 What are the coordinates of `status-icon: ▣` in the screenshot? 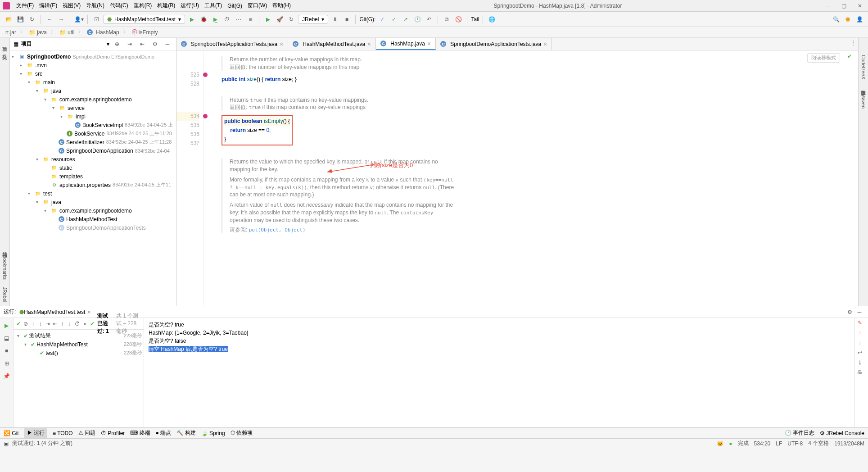 It's located at (6, 444).